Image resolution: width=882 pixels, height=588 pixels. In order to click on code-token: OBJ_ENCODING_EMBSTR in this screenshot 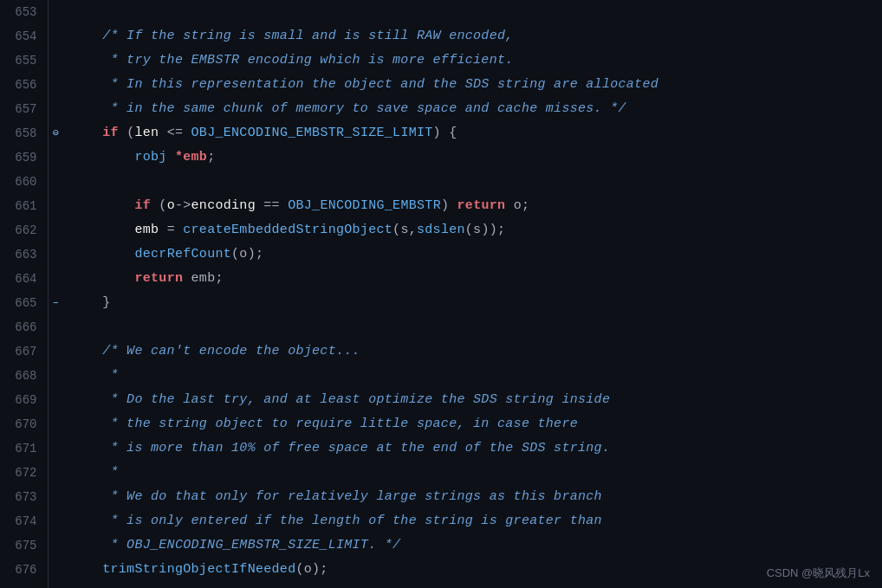, I will do `click(364, 206)`.